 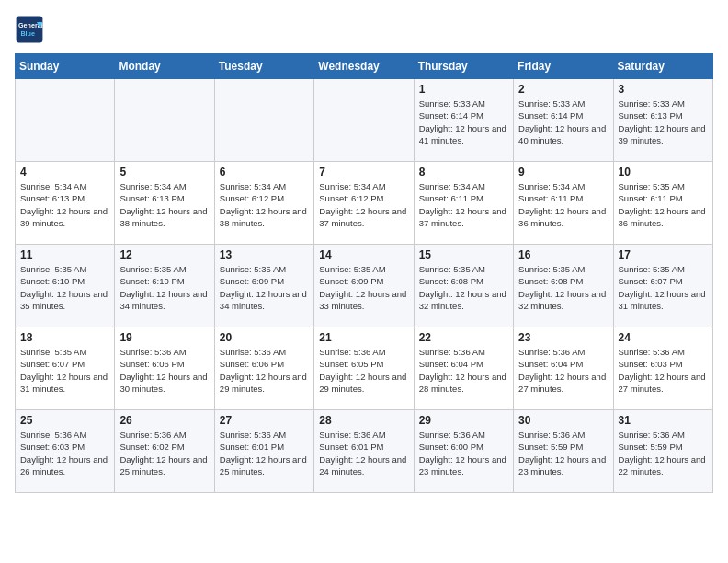 I want to click on calendar-cell-w2d1: 12Sunrise: 5:35 AM Sunset: 6:10 PM Dayli…, so click(x=165, y=286).